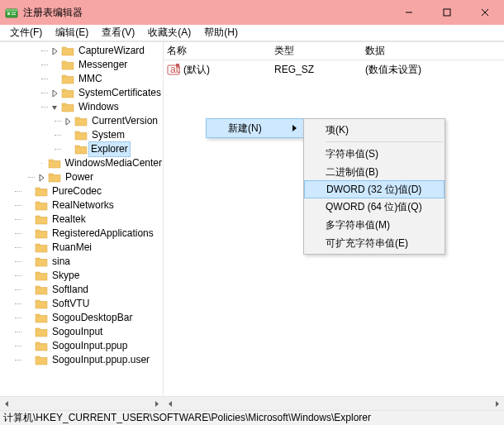 This screenshot has width=504, height=425. I want to click on tree-item: RealNetworks, so click(81, 205).